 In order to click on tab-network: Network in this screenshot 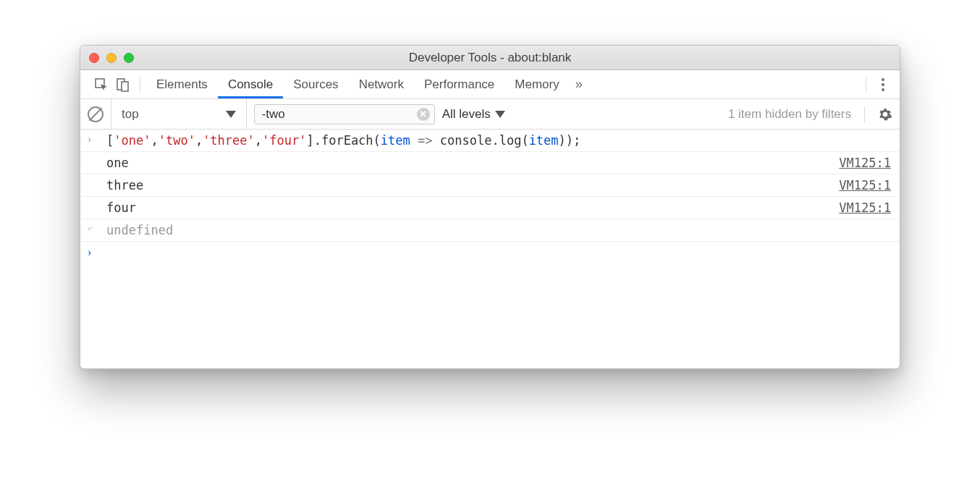, I will do `click(381, 84)`.